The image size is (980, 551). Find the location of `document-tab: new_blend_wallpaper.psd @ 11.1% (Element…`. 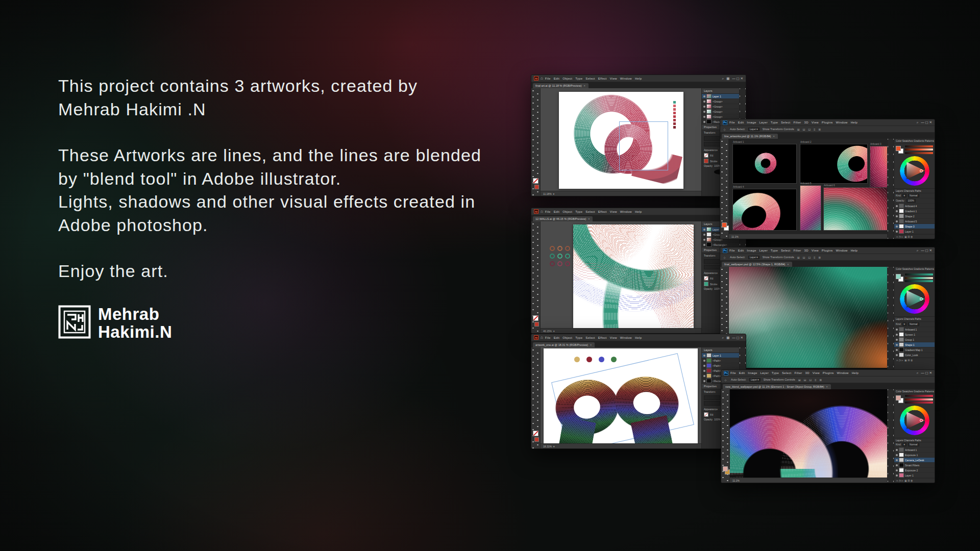

document-tab: new_blend_wallpaper.psd @ 11.1% (Element… is located at coordinates (777, 387).